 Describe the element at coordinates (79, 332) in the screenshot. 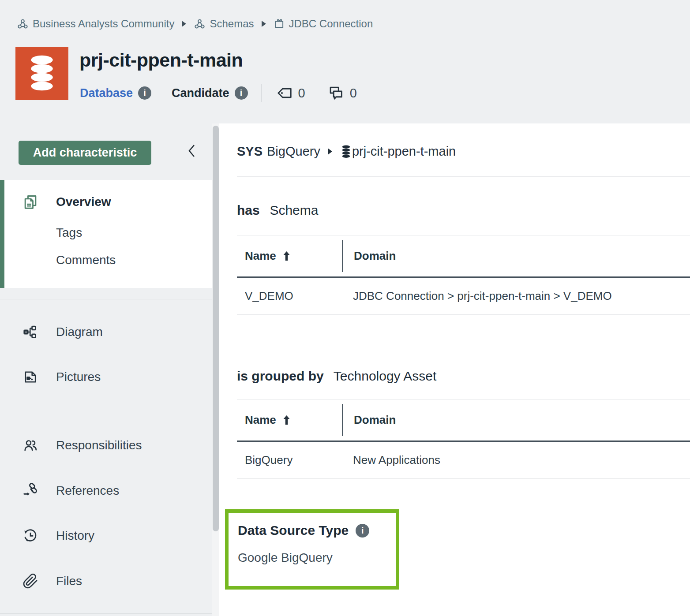

I see `sidebar-item-label: Diagram` at that location.